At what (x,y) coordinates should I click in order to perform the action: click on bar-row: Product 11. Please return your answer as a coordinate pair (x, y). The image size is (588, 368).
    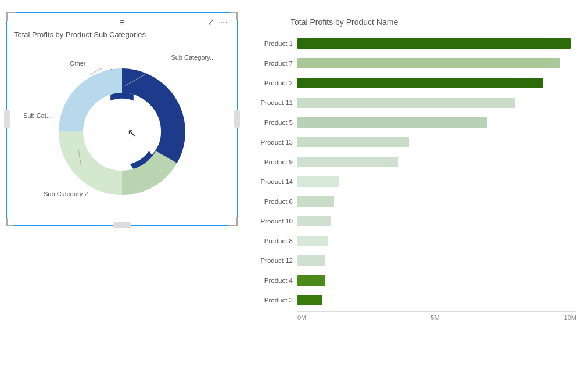
    Looking at the image, I should click on (416, 103).